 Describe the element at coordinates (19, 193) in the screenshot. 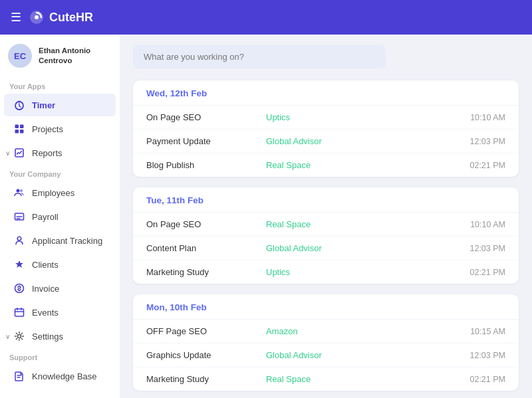

I see `employees-icon` at that location.